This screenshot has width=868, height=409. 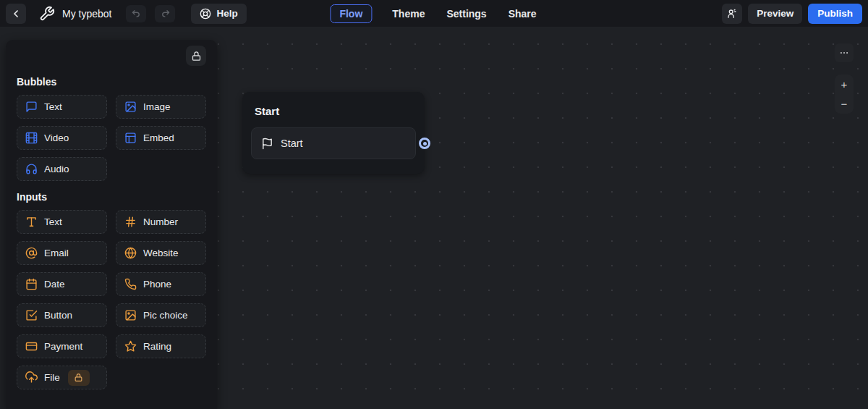 What do you see at coordinates (32, 169) in the screenshot?
I see `headphones-icon` at bounding box center [32, 169].